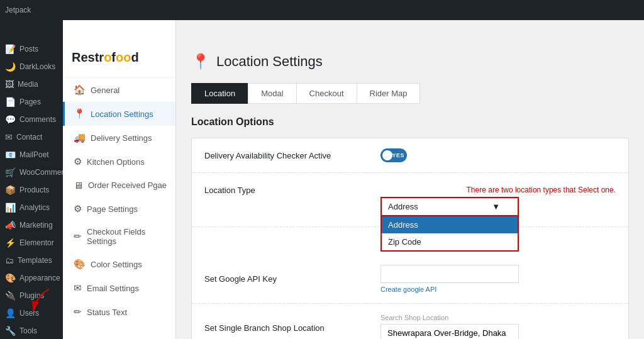 The height and width of the screenshot is (339, 644). Describe the element at coordinates (496, 206) in the screenshot. I see `select-arrow-icon: ▼` at that location.